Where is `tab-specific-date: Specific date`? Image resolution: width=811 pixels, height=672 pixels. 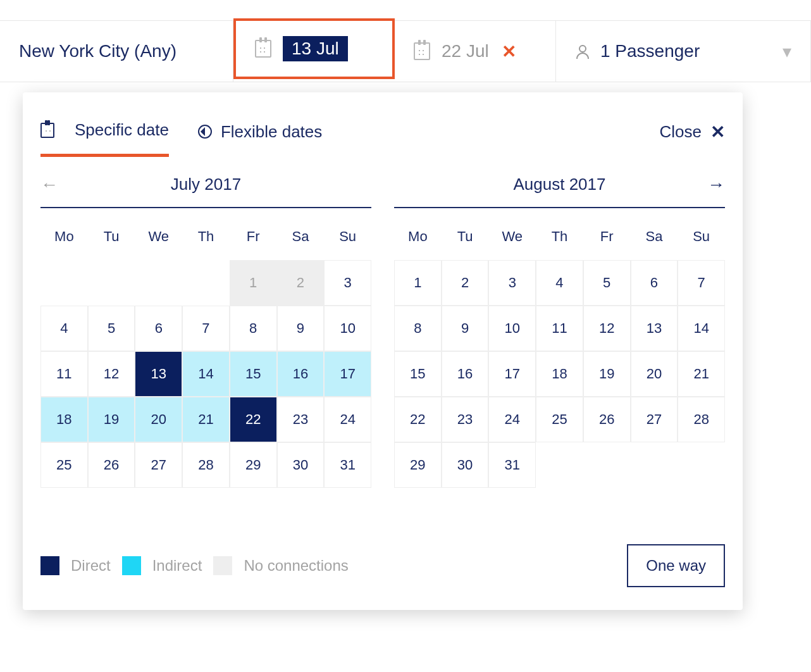
tab-specific-date: Specific date is located at coordinates (105, 139).